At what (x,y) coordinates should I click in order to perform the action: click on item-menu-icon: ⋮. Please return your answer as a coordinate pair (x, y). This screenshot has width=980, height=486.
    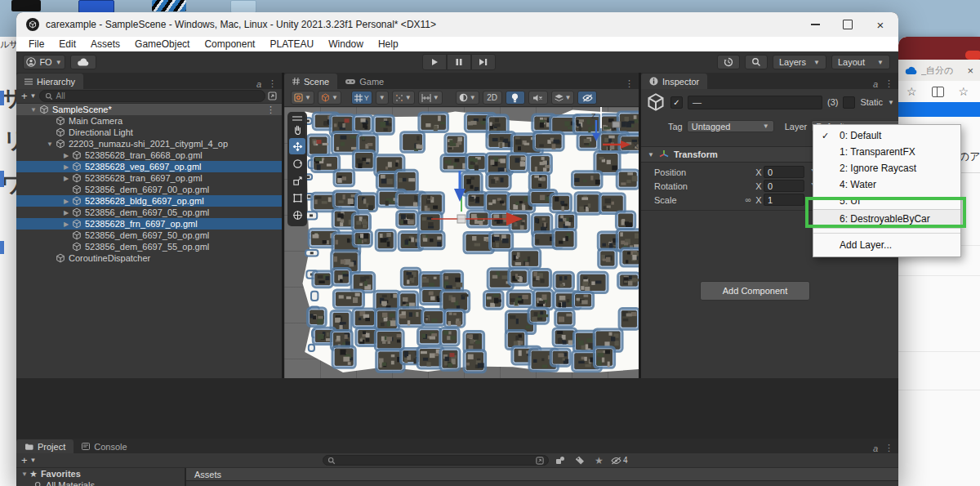
    Looking at the image, I should click on (274, 109).